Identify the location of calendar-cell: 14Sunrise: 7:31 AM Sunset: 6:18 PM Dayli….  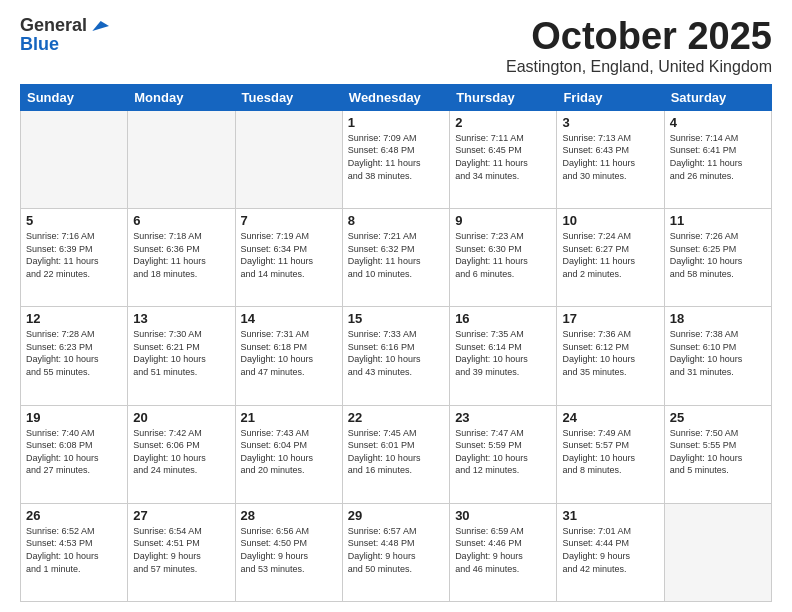
(288, 356).